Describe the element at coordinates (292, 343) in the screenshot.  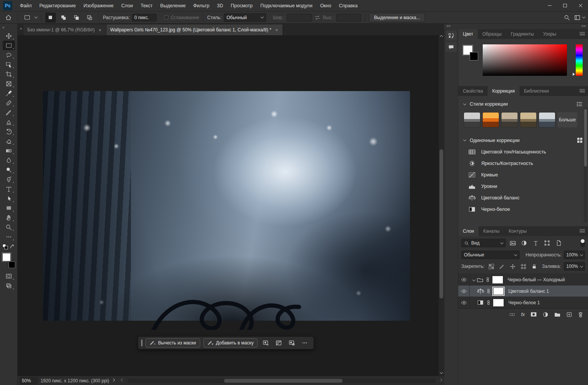
I see `mask-settings-button` at that location.